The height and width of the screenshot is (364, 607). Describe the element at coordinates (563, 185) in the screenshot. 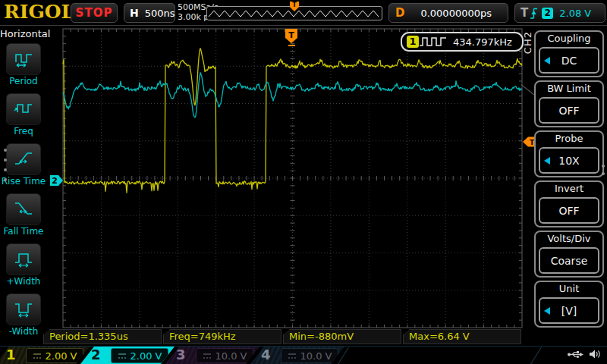

I see `right-menu: CH2 Coupling DC BW Limit OFF Probe 10X I…` at that location.